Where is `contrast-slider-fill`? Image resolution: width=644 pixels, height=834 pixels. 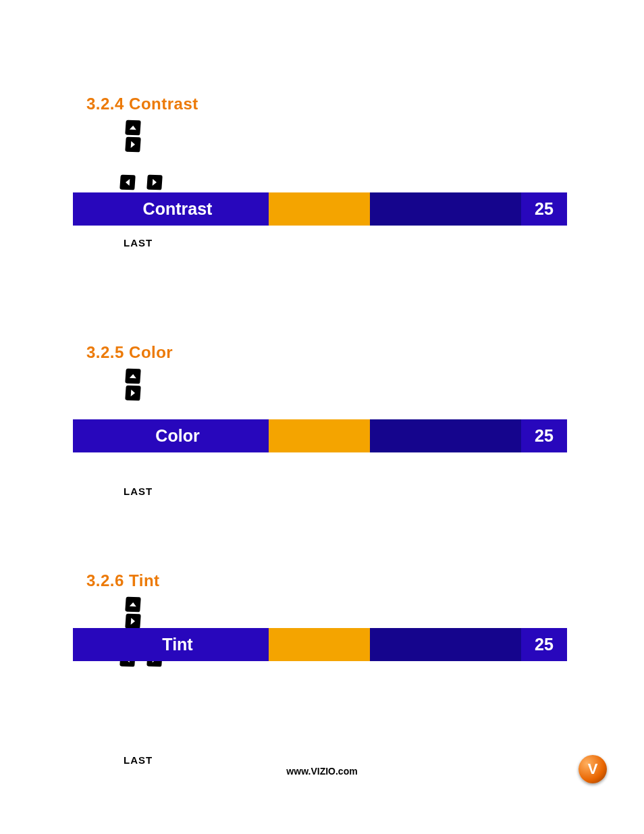
contrast-slider-fill is located at coordinates (319, 209).